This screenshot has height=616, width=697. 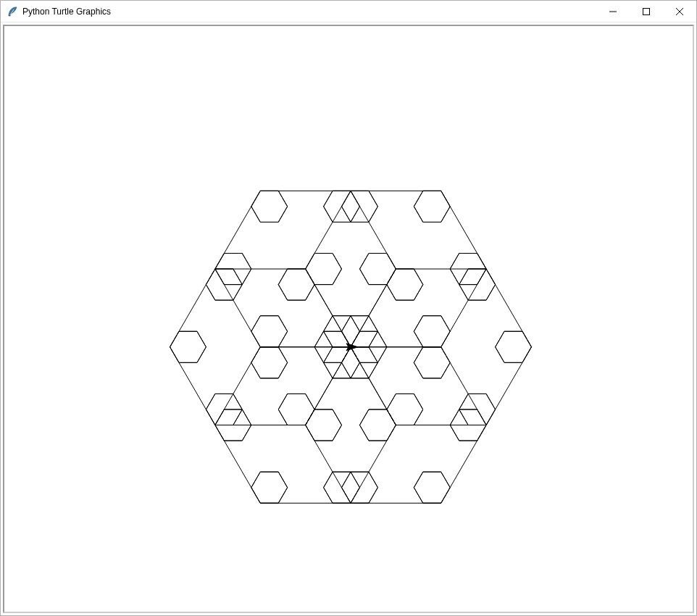 What do you see at coordinates (680, 12) in the screenshot?
I see `close-button` at bounding box center [680, 12].